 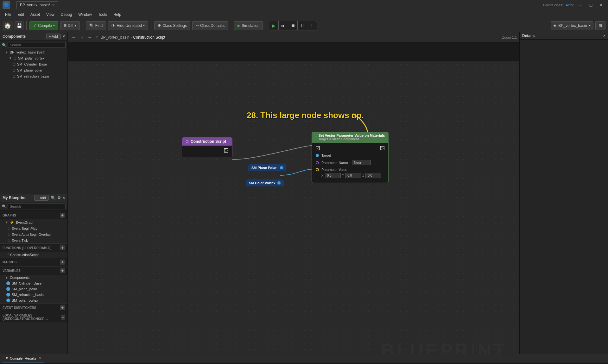 I want to click on bp-action-button: ⊞, so click(x=600, y=26).